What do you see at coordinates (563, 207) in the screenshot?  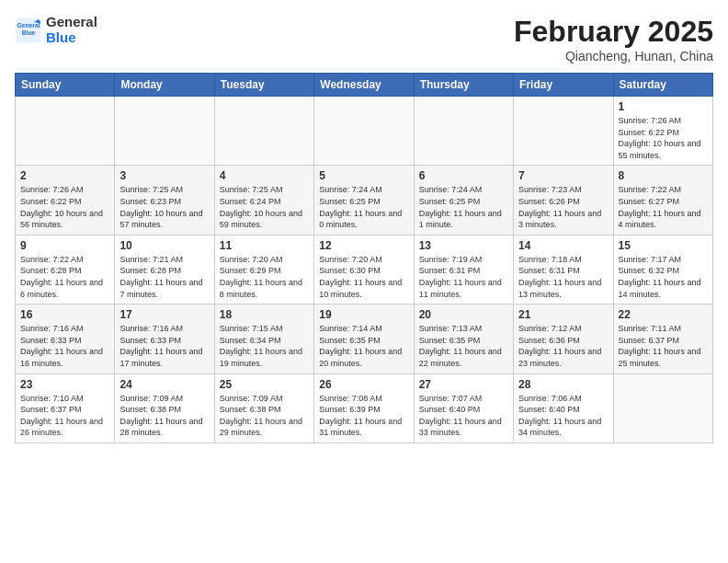 I see `day-info: Sunrise: 7:23 AM Sunset: 6:26 PM Dayligh…` at bounding box center [563, 207].